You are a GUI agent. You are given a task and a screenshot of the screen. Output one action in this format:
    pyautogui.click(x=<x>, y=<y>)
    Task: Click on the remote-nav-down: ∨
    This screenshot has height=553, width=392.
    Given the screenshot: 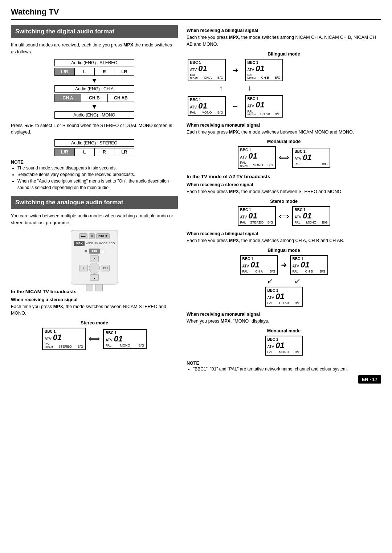 What is the action you would take?
    pyautogui.click(x=94, y=278)
    